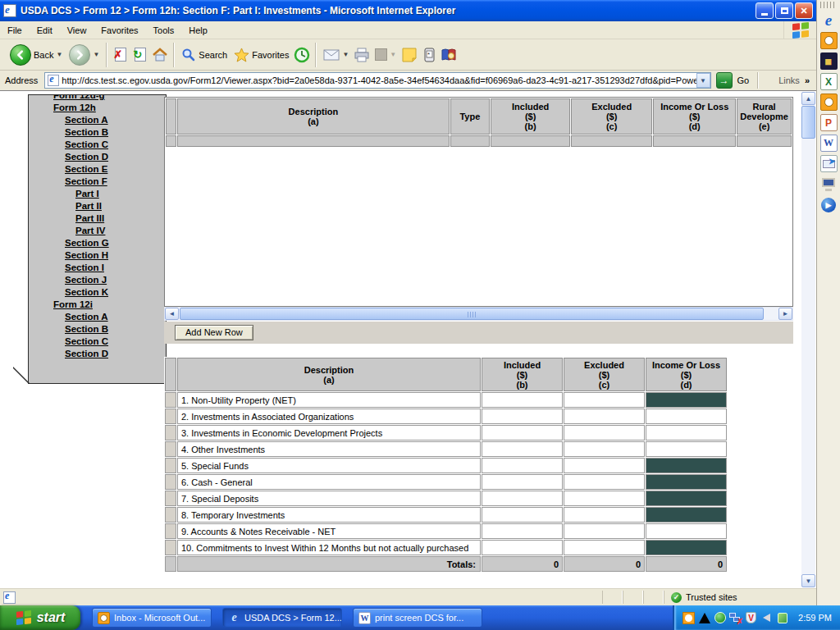 The height and width of the screenshot is (630, 840). I want to click on nav-12h-section-j: Section J, so click(97, 281).